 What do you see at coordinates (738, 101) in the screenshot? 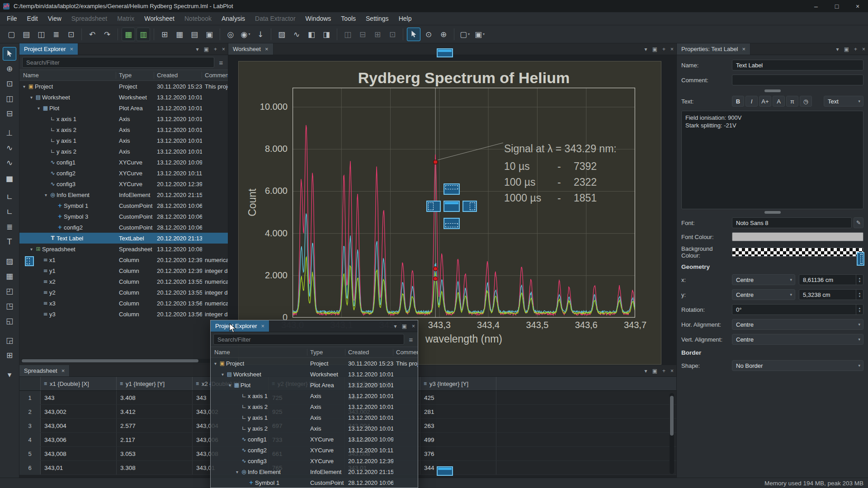
I see `bold-button: B` at bounding box center [738, 101].